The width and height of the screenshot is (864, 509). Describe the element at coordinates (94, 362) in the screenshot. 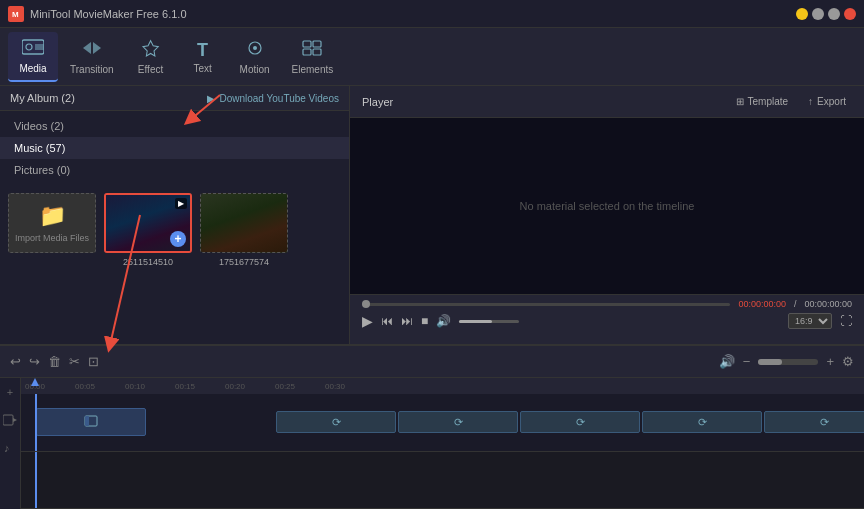

I see `crop-button: ⊡` at that location.